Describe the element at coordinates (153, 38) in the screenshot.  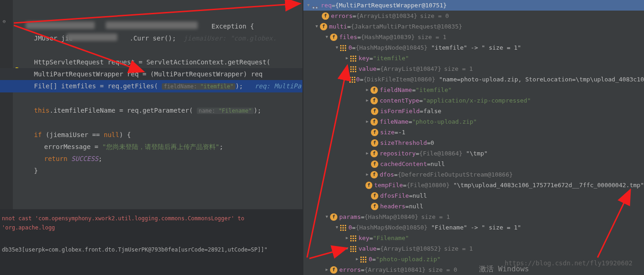
I see `code-text: .Curr ser();` at that location.